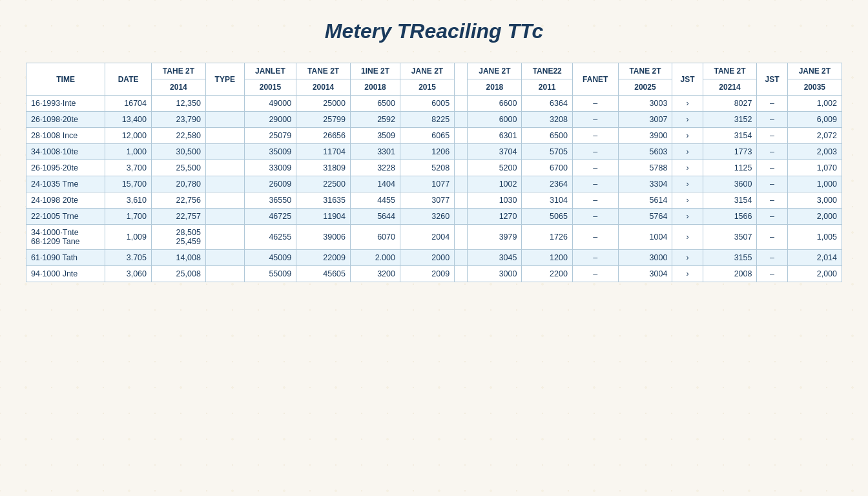 Image resolution: width=868 pixels, height=496 pixels. I want to click on table-cell: 16·1993·Inte, so click(66, 103).